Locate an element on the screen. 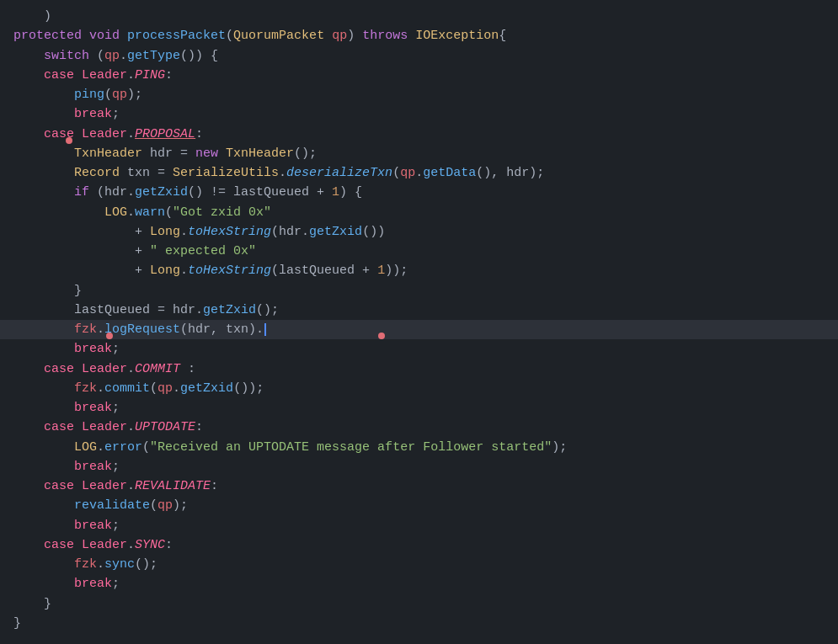 The image size is (838, 644). code-line-highlighted: fzk . logRequest (hdr, txn). is located at coordinates (419, 330).